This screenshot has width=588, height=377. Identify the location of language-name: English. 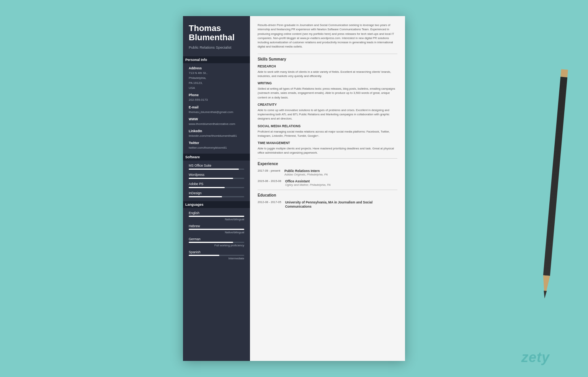
(217, 213).